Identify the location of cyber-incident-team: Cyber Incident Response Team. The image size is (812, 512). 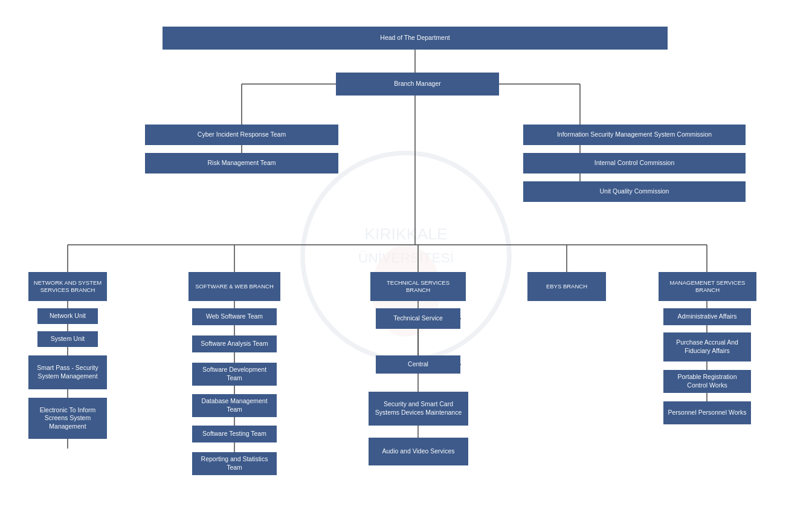
(242, 135).